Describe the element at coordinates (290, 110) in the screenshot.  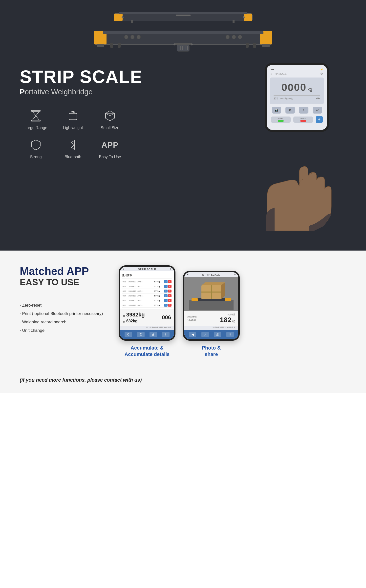
I see `phone-btn-display: 🖥` at that location.